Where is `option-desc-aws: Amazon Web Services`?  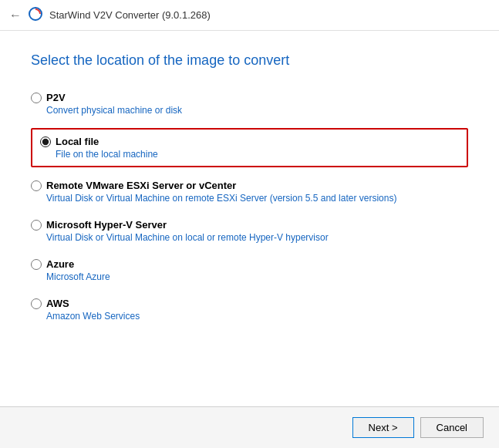
option-desc-aws: Amazon Web Services is located at coordinates (258, 316).